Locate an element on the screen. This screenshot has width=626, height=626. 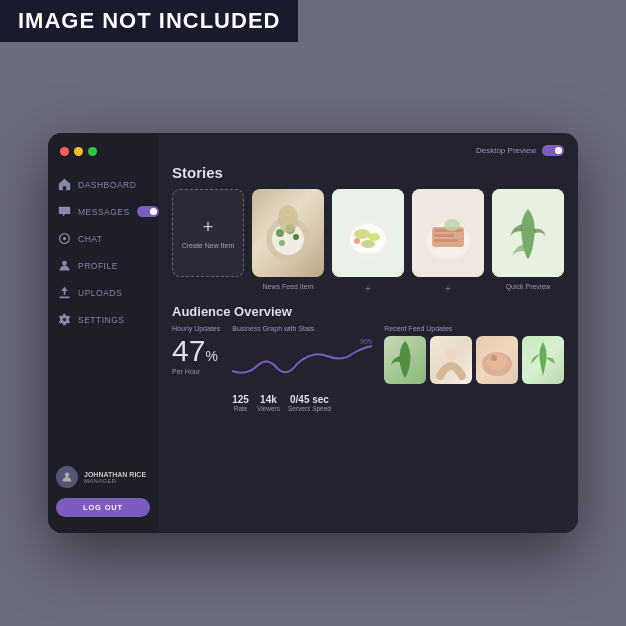
hourly-value-row: 47% is located at coordinates (196, 351).